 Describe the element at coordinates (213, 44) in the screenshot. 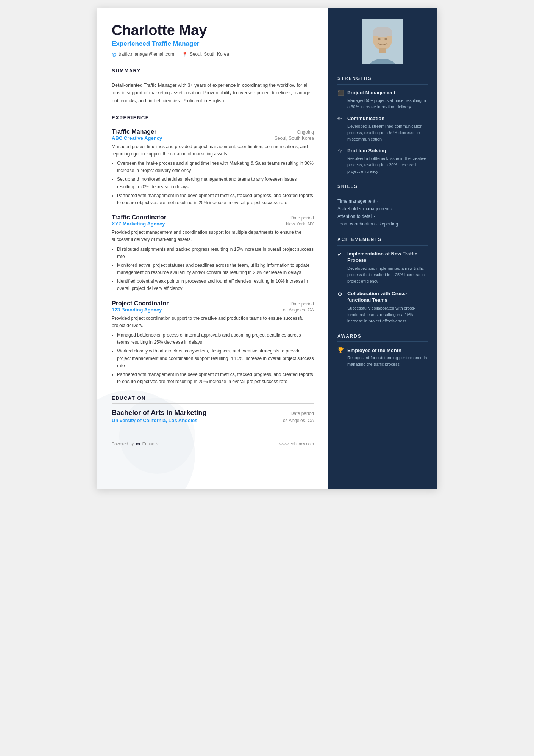

I see `candidate-title: Experienced Traffic Manager` at that location.